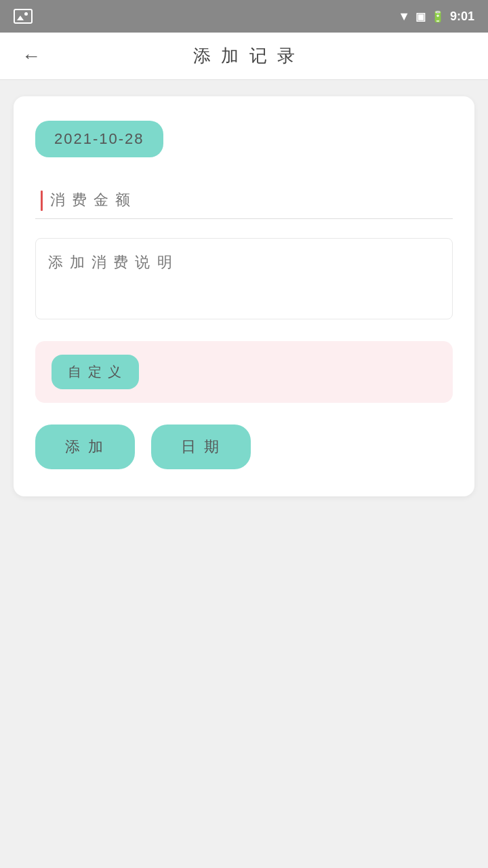  I want to click on category-section: 自 定 义, so click(244, 372).